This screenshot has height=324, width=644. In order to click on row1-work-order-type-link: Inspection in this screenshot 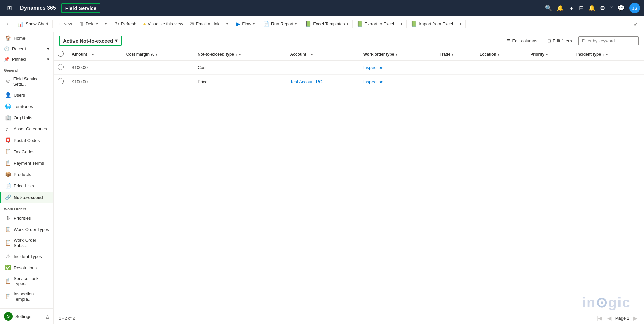, I will do `click(373, 68)`.